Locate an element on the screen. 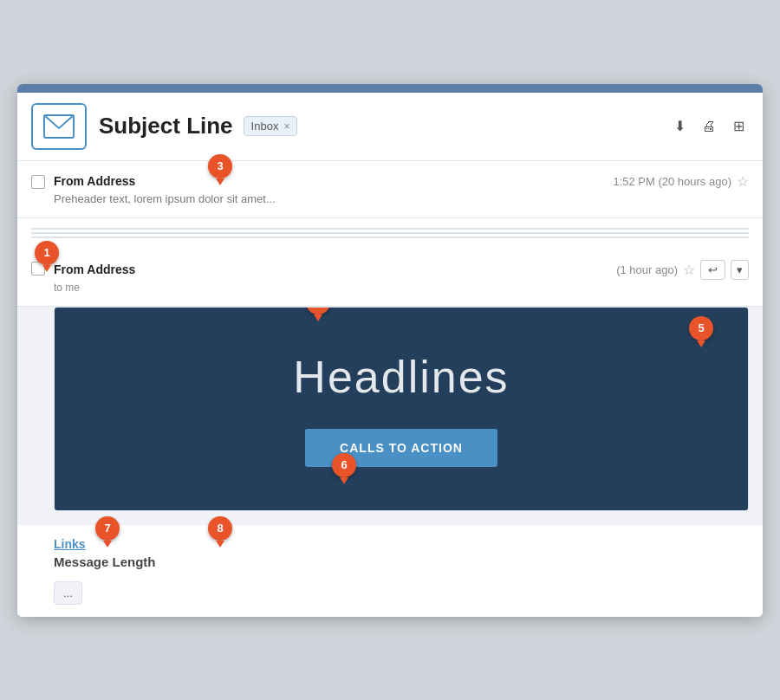  cta-button: CALLS TO ACTION is located at coordinates (401, 448).